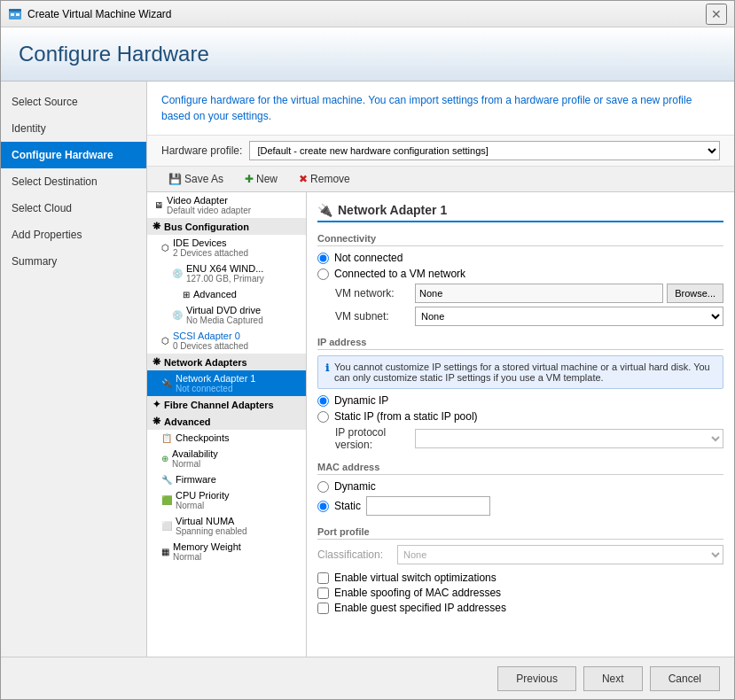 This screenshot has height=700, width=735. Describe the element at coordinates (367, 54) in the screenshot. I see `page-title: Configure Hardware` at that location.